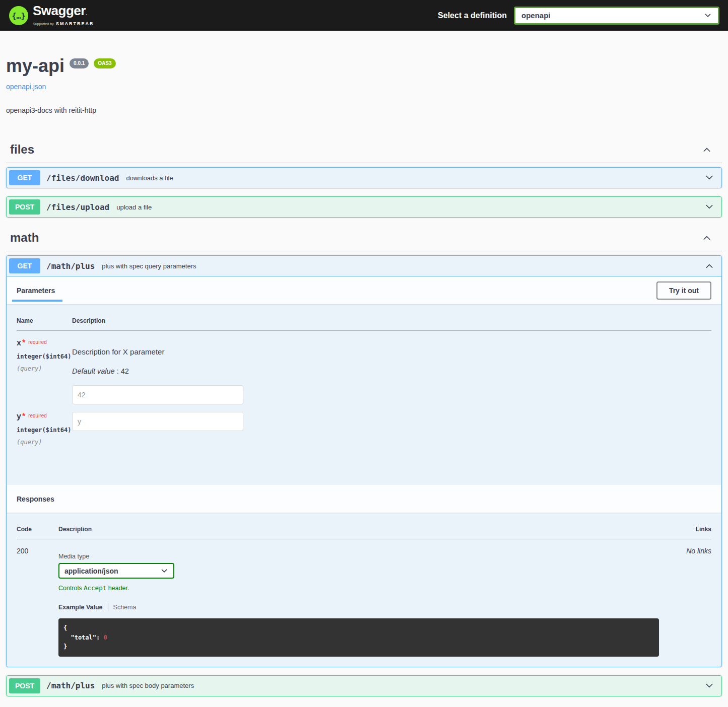 The image size is (728, 707). I want to click on accept-note-suffix: header., so click(118, 588).